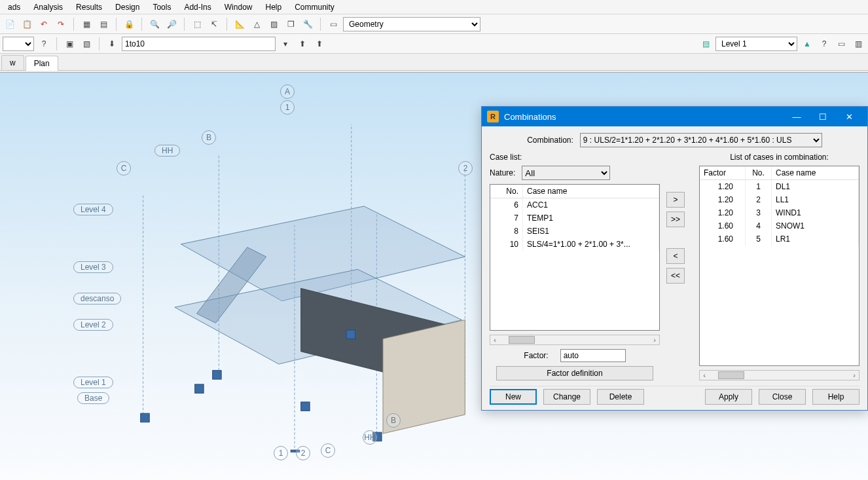  I want to click on menu-addins: Add-Ins, so click(198, 7).